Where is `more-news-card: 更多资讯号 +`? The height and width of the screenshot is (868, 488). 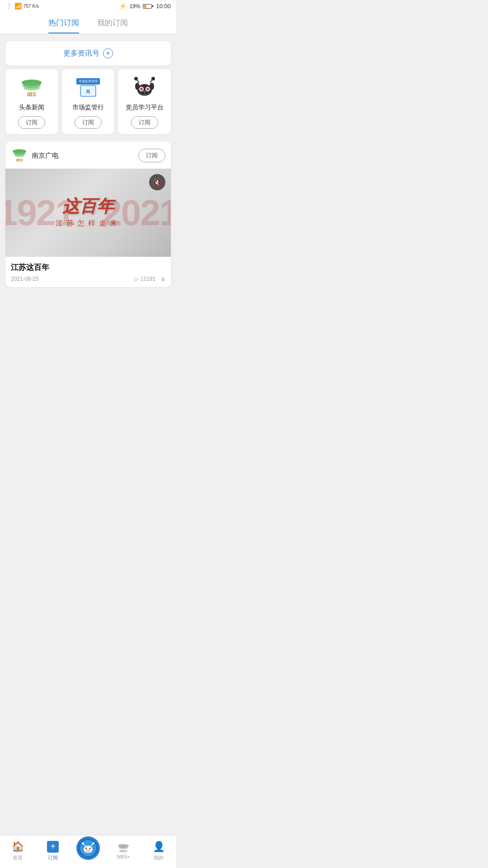 more-news-card: 更多资讯号 + is located at coordinates (88, 53).